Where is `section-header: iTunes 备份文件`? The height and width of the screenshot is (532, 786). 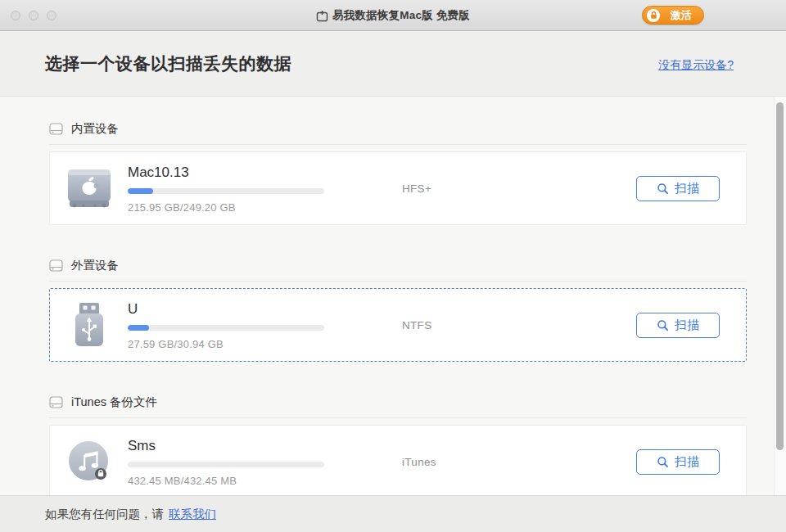 section-header: iTunes 备份文件 is located at coordinates (398, 406).